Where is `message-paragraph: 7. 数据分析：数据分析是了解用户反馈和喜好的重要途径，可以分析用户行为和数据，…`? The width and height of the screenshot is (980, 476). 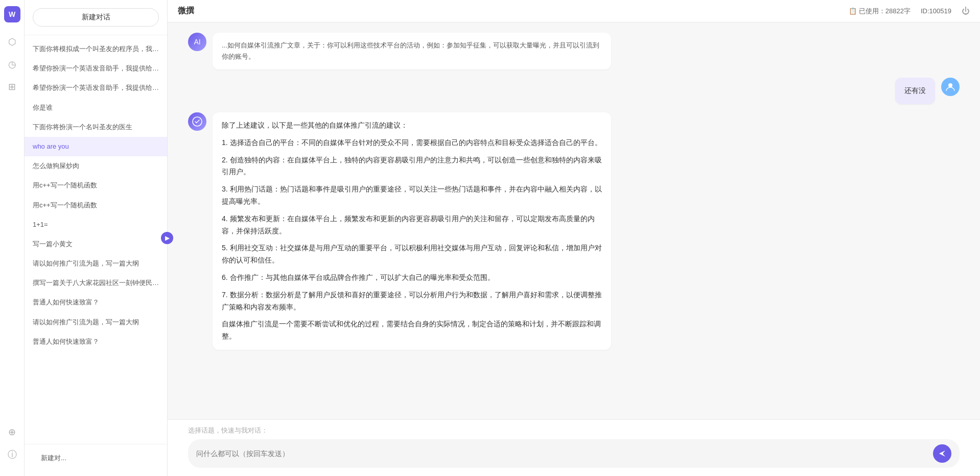
message-paragraph: 7. 数据分析：数据分析是了解用户反馈和喜好的重要途径，可以分析用户行为和数据，… is located at coordinates (412, 301).